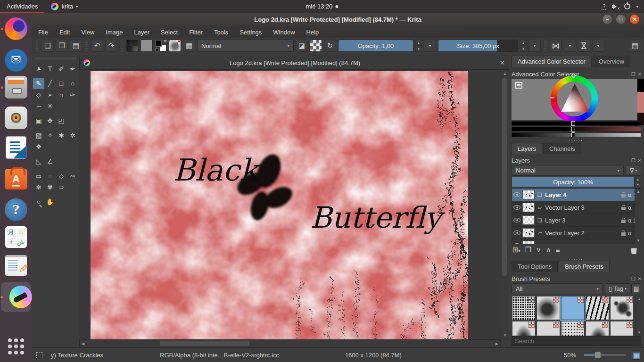 The width and height of the screenshot is (644, 362). I want to click on tool-pan: ✋, so click(50, 202).